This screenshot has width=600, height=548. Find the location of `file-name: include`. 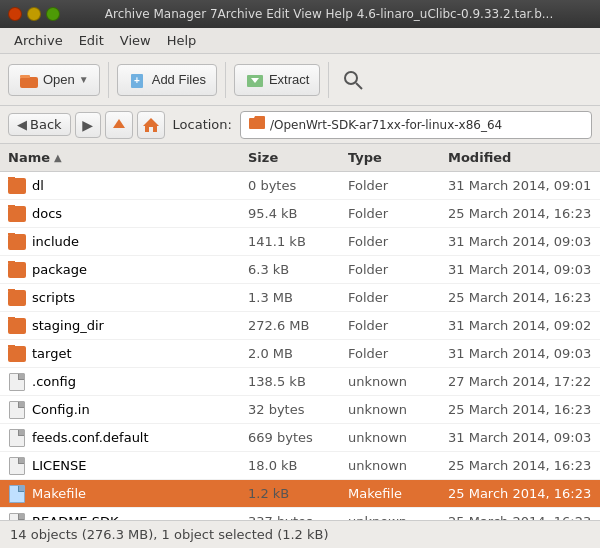

file-name: include is located at coordinates (124, 242).